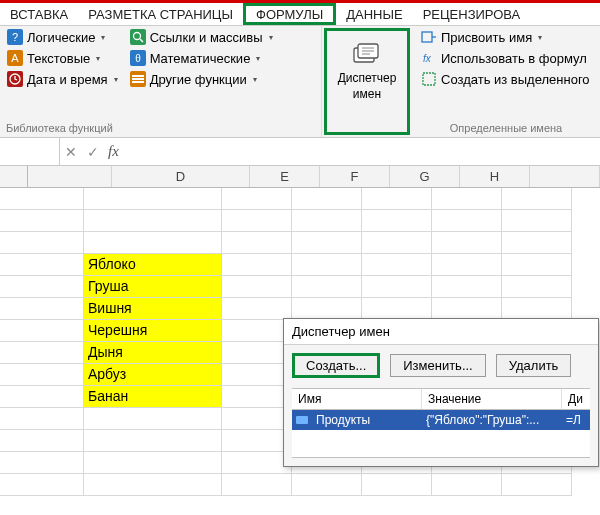  I want to click on math-button: θ Математические ▾, so click(202, 58).